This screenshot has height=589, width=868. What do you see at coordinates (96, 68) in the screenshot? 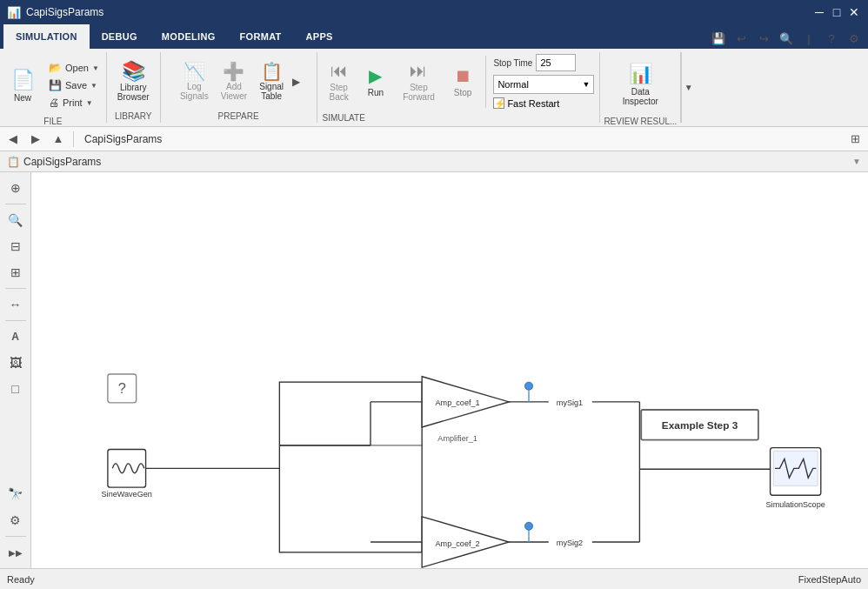
I see `open-dropdown-arrow: ▼` at bounding box center [96, 68].